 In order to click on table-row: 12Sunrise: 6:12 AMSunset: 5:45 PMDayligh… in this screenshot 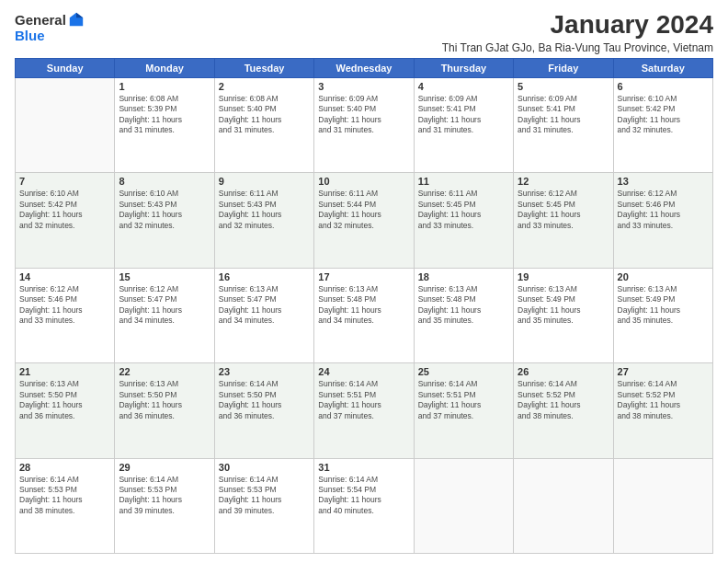, I will do `click(563, 221)`.